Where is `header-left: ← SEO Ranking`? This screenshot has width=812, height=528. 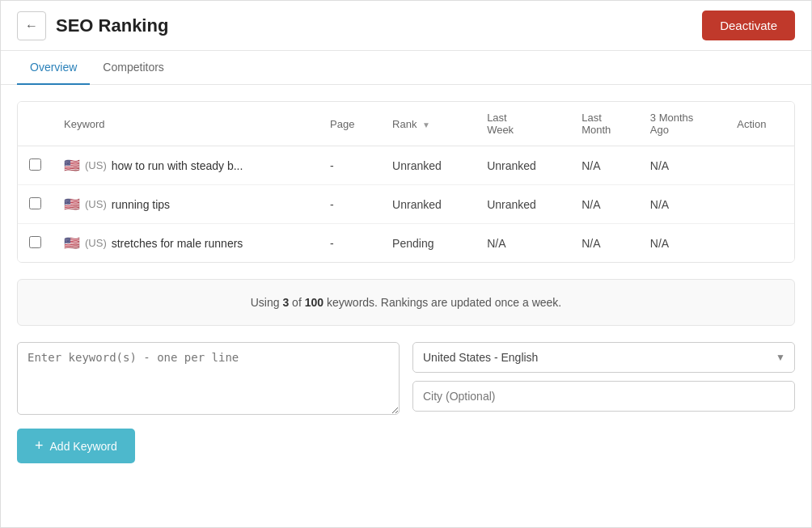 header-left: ← SEO Ranking is located at coordinates (92, 26).